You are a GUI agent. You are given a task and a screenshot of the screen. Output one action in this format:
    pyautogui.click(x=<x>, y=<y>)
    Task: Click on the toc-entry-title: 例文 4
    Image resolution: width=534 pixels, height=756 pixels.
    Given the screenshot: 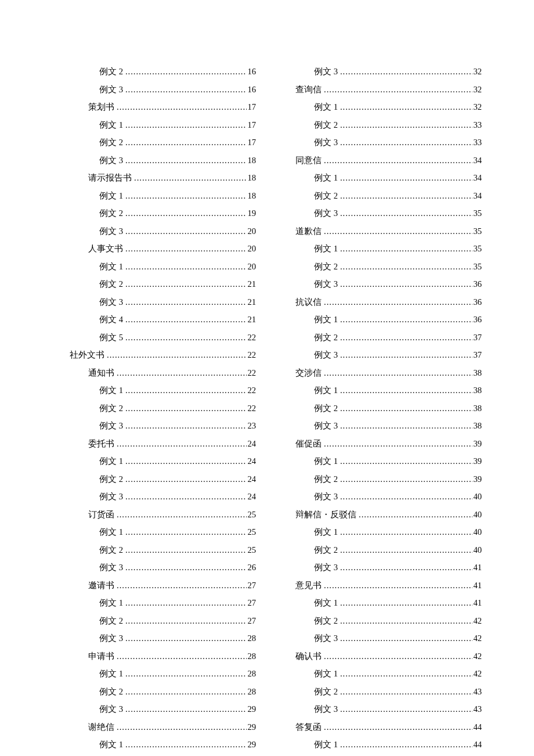 What is the action you would take?
    pyautogui.click(x=111, y=319)
    